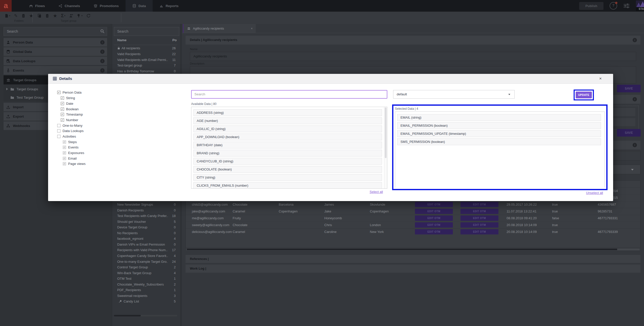 The height and width of the screenshot is (326, 644). What do you see at coordinates (288, 113) in the screenshot?
I see `list-item: ADDRESS (string)` at bounding box center [288, 113].